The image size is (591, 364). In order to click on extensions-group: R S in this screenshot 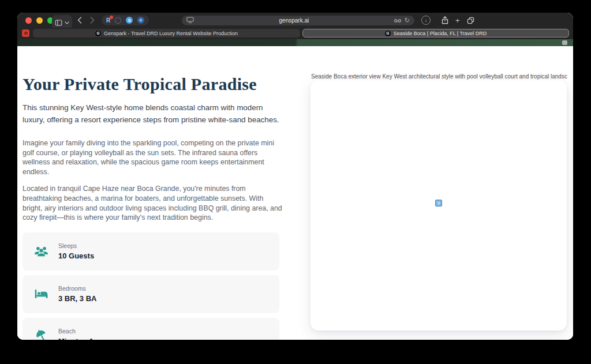, I will do `click(125, 20)`.